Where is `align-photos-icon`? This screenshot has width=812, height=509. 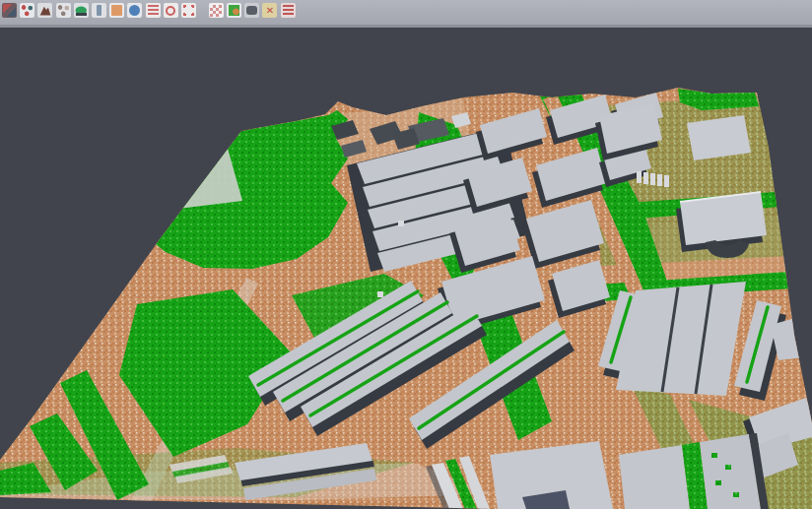
align-photos-icon is located at coordinates (28, 10).